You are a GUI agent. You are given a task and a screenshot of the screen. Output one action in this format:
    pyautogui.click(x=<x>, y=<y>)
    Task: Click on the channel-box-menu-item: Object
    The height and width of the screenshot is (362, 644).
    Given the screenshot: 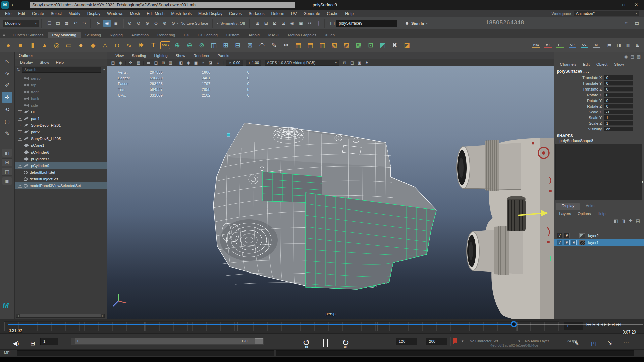 What is the action you would take?
    pyautogui.click(x=602, y=64)
    